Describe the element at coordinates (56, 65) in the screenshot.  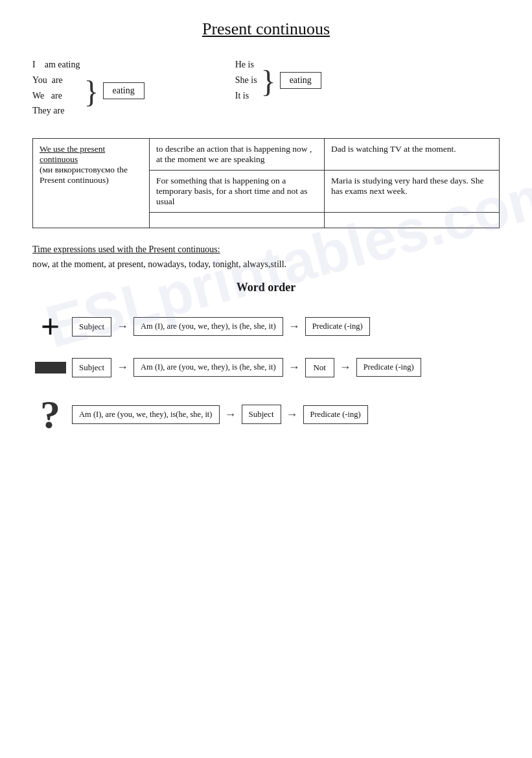
I see `pronoun-i: I am eating` at that location.